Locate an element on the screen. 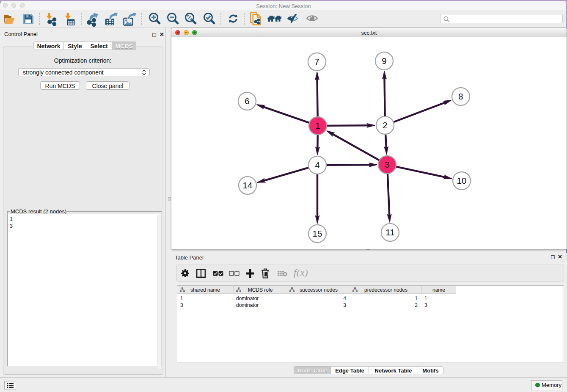 The width and height of the screenshot is (567, 392). svg-text: 8 is located at coordinates (460, 97).